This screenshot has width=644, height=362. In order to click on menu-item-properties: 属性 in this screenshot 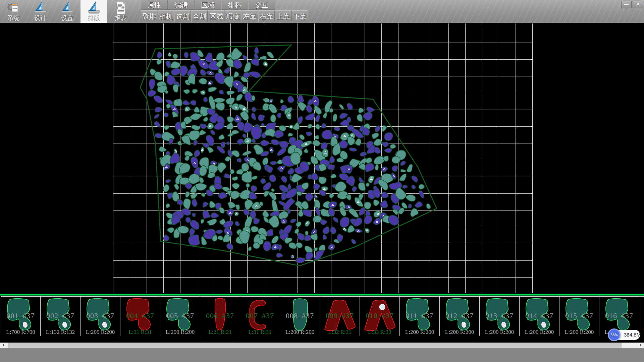, I will do `click(154, 5)`.